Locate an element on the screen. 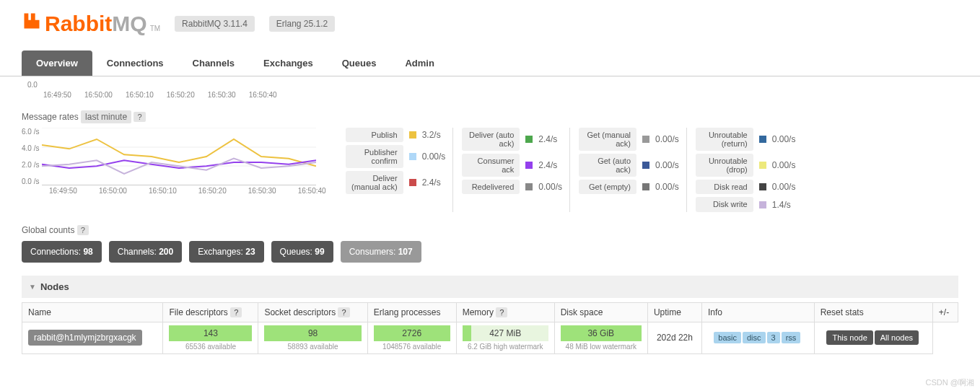  range-pill: last minute is located at coordinates (106, 117).